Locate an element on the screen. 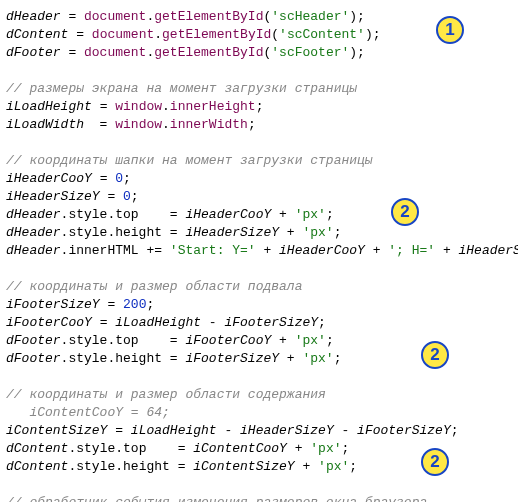 This screenshot has height=502, width=518. annotation-badge-3: 2 is located at coordinates (435, 355).